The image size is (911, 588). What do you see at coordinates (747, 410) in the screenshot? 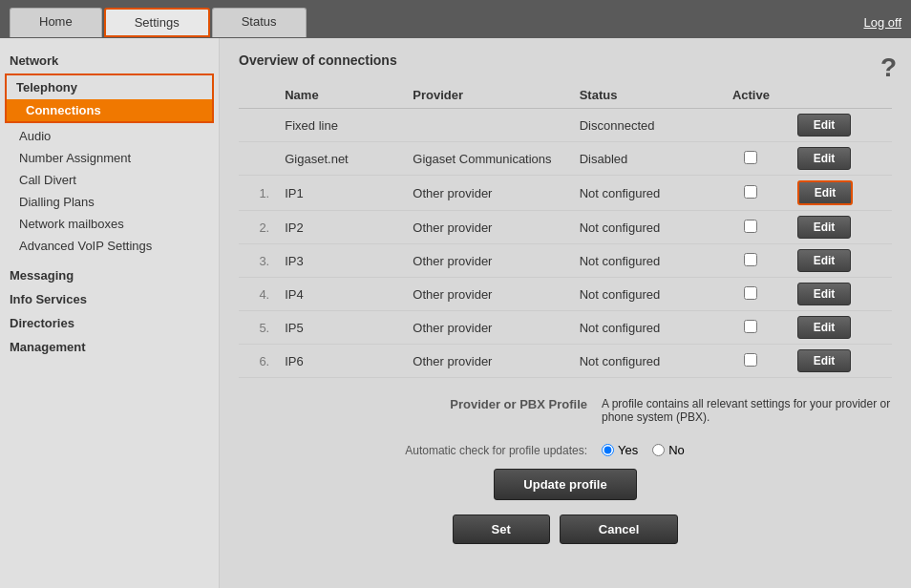
I see `profile-info-text: A profile contains all relevant settings…` at bounding box center [747, 410].